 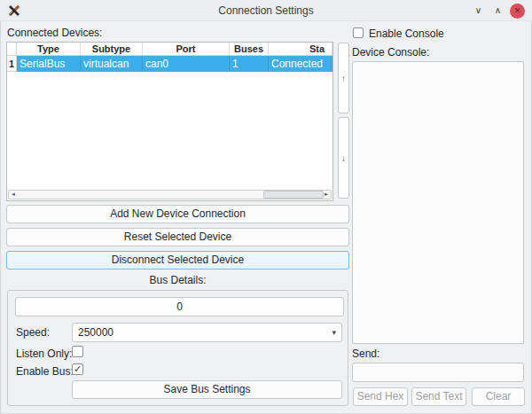 What do you see at coordinates (518, 11) in the screenshot?
I see `close-button: ✕` at bounding box center [518, 11].